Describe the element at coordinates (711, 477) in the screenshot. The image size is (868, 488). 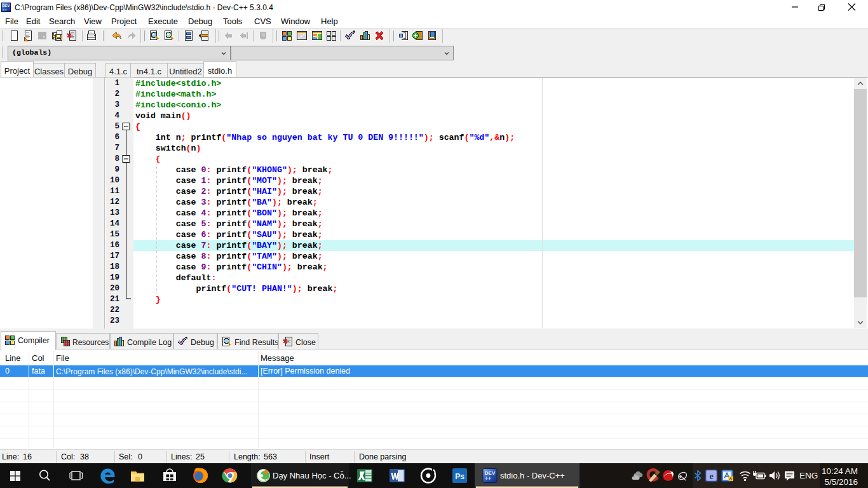
I see `svg-text: e` at that location.